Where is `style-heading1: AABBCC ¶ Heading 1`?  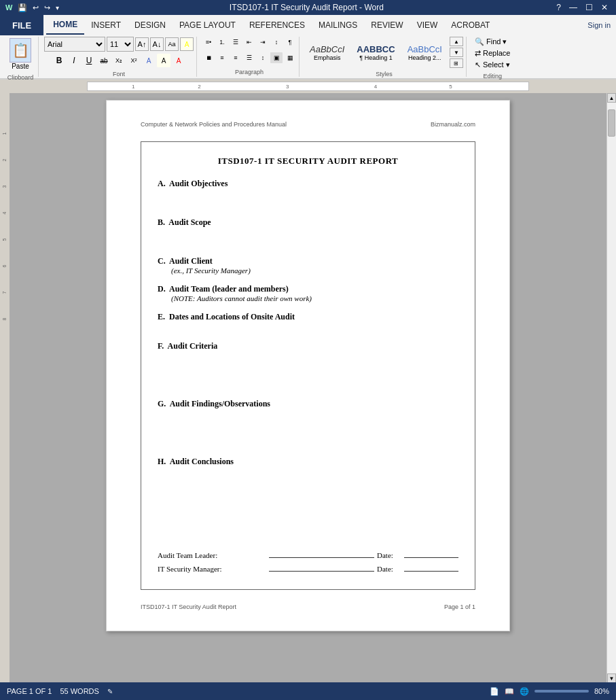
style-heading1: AABBCC ¶ Heading 1 is located at coordinates (376, 53).